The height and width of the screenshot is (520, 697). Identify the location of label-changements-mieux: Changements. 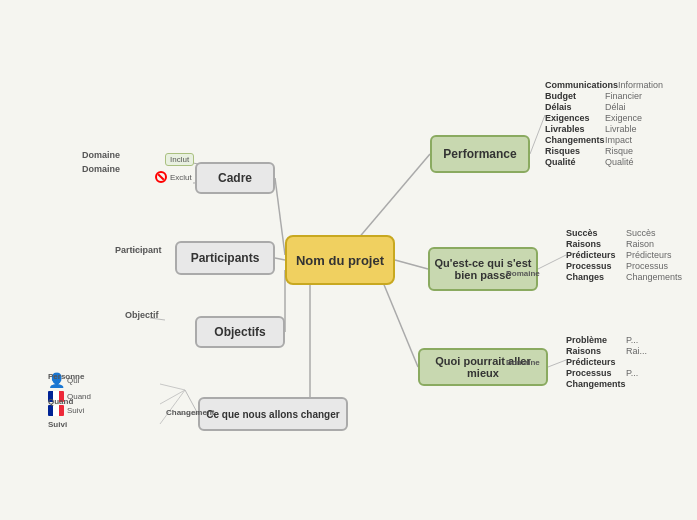
(606, 384).